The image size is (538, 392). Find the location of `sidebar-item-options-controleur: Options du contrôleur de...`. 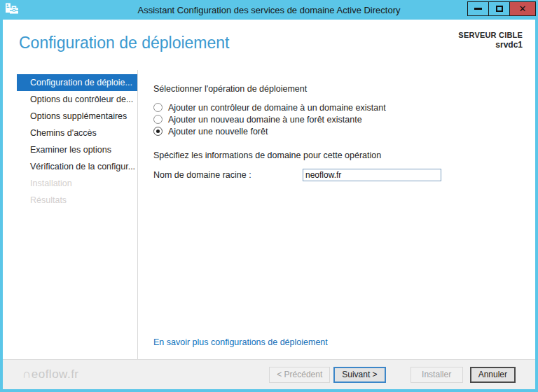

sidebar-item-options-controleur: Options du contrôleur de... is located at coordinates (77, 99).